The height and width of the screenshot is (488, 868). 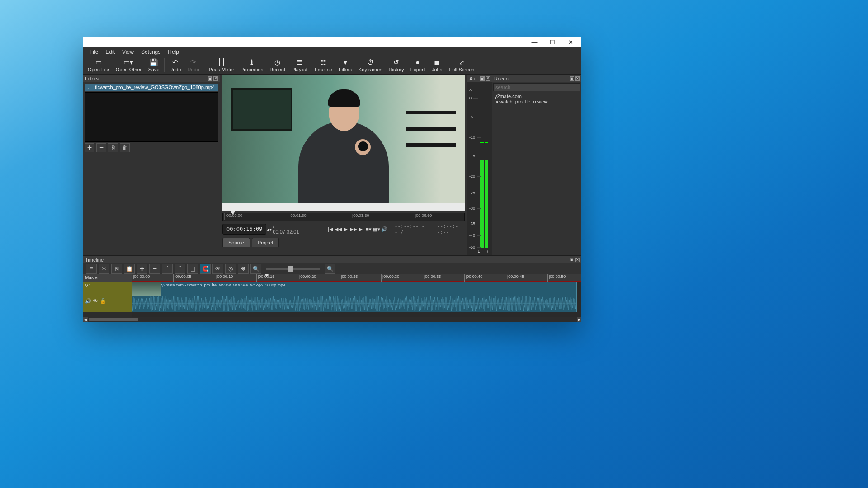 I want to click on filter-copy-button: ⎘, so click(x=113, y=148).